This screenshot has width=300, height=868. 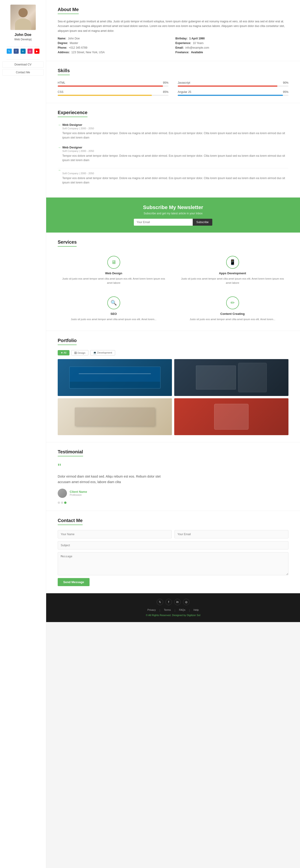 I want to click on skill-html-name: HTML, so click(x=61, y=83).